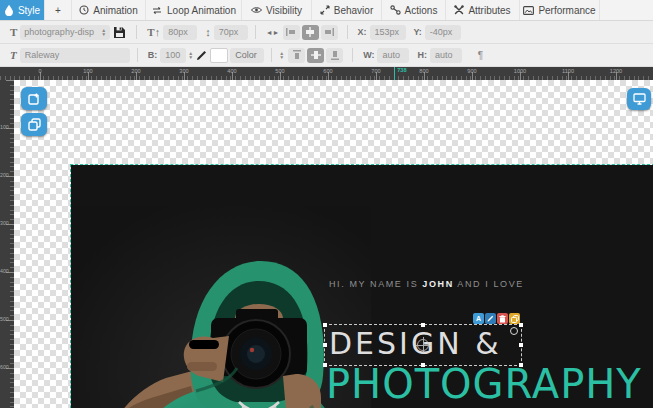  What do you see at coordinates (180, 32) in the screenshot?
I see `font-size-input` at bounding box center [180, 32].